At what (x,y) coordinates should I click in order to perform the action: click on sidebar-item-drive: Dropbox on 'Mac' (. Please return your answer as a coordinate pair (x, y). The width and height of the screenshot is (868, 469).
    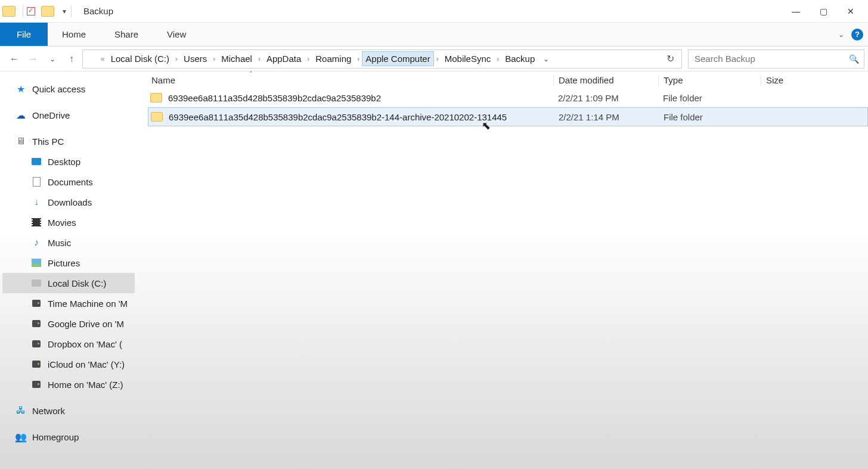
    Looking at the image, I should click on (69, 344).